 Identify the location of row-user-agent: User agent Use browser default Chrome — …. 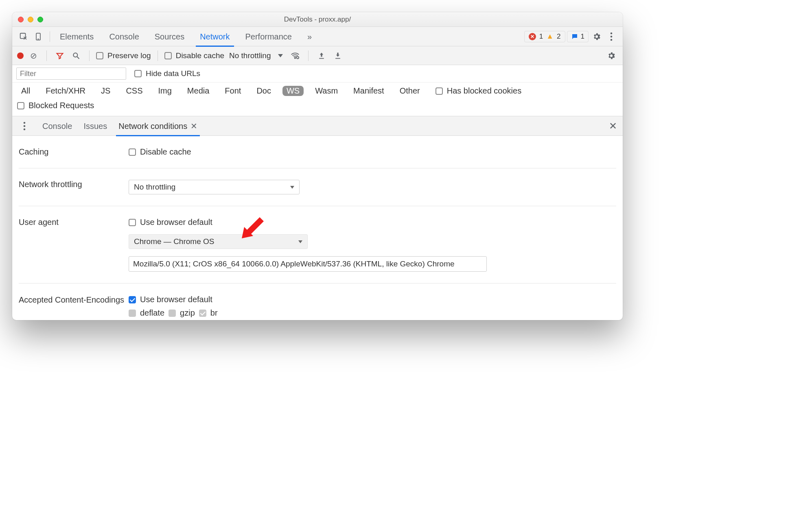
(317, 245).